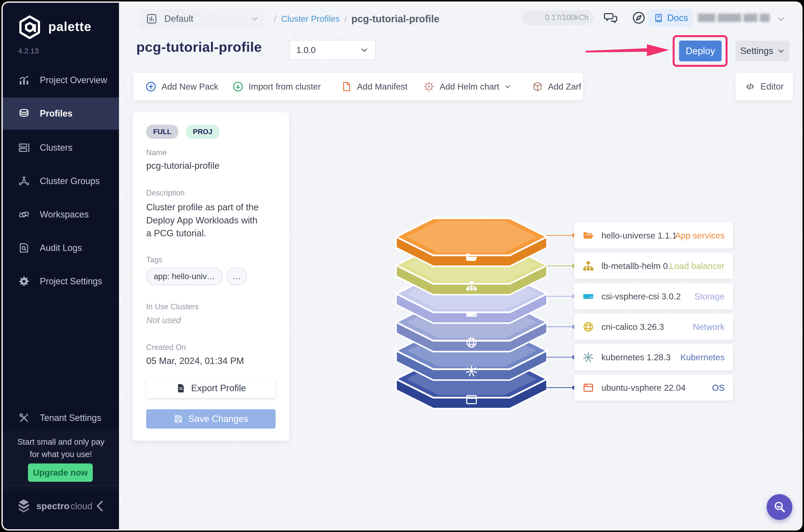  Describe the element at coordinates (467, 87) in the screenshot. I see `add-helm-chart-button: Add Helm chart` at that location.